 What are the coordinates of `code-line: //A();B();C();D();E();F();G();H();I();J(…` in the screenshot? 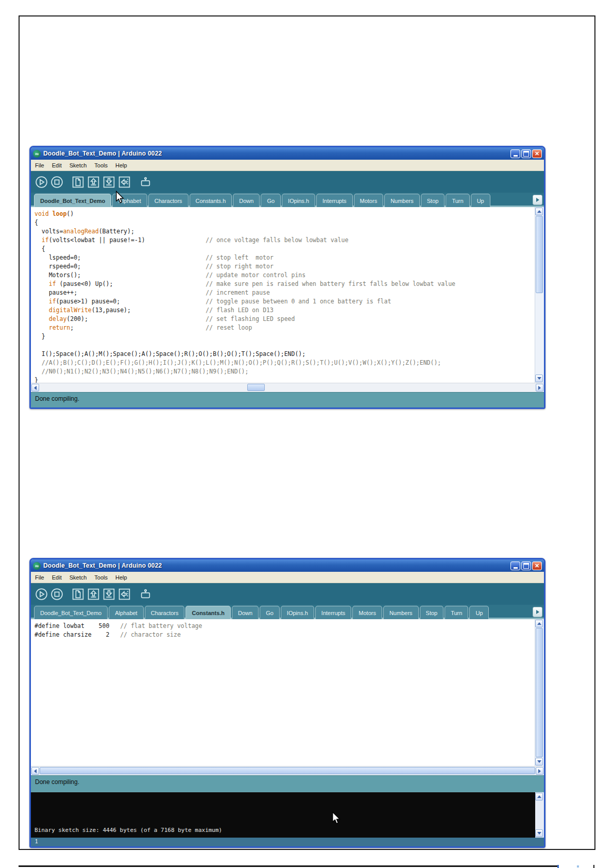 It's located at (285, 363).